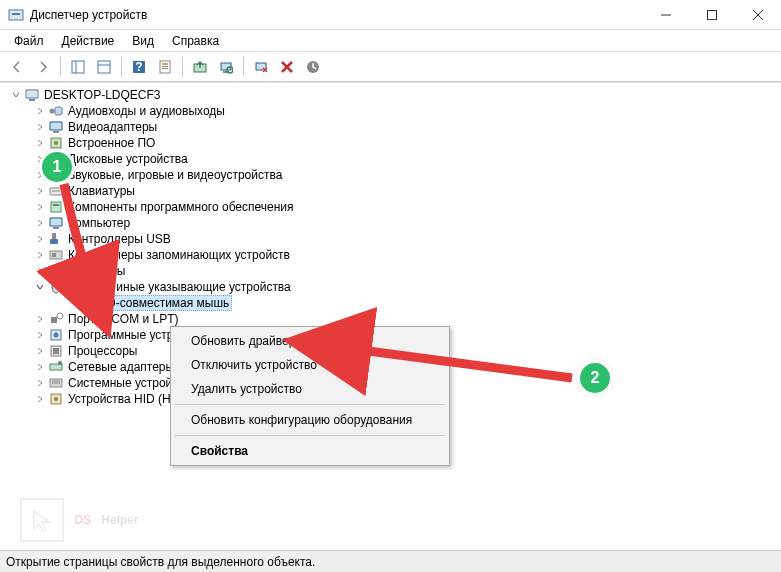 The height and width of the screenshot is (572, 781). I want to click on toolbar-properties-button, so click(104, 67).